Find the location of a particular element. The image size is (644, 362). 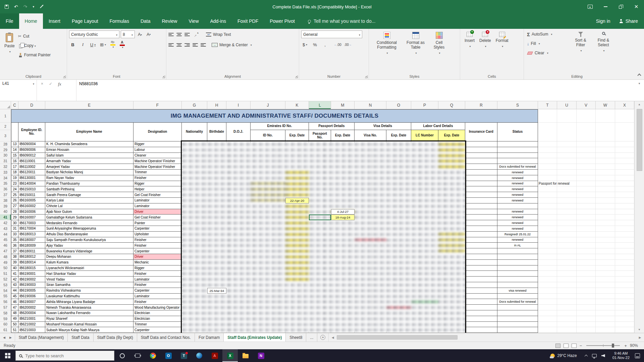

cell-E41: Gamalathge Kelum Sudarsana is located at coordinates (89, 217).